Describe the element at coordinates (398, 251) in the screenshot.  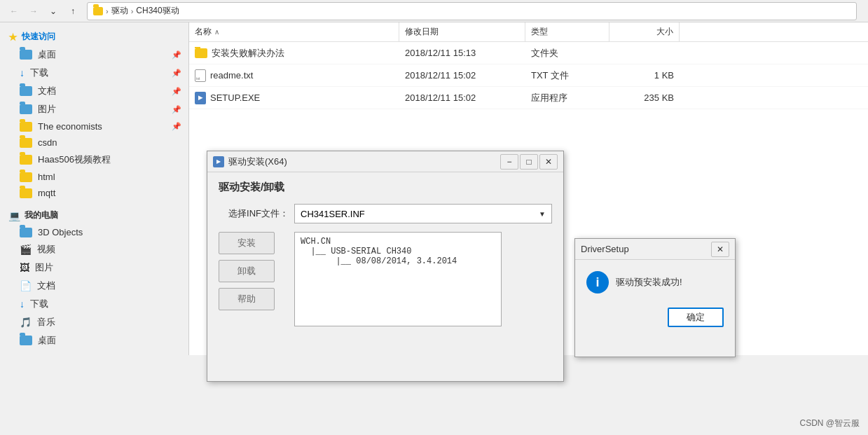
I see `driver-output-text: WCH.CN |__ USB-SERIAL CH340 |__ 08/08/20…` at that location.